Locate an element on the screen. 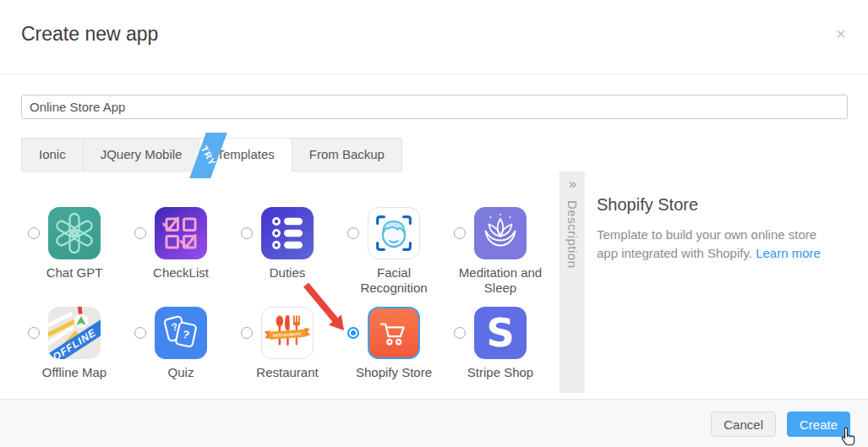 This screenshot has width=868, height=447. restaurant-icon: RESTAURANT is located at coordinates (287, 333).